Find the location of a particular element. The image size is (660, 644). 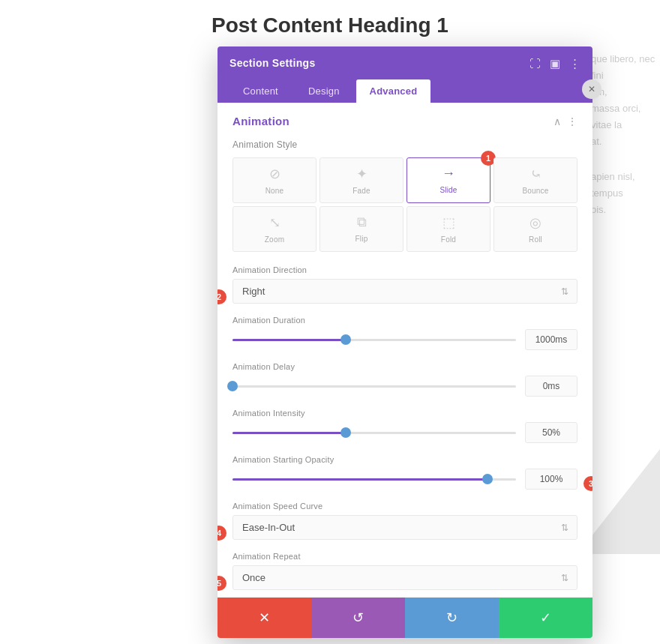

animation-style-label: Animation Style is located at coordinates (405, 145).